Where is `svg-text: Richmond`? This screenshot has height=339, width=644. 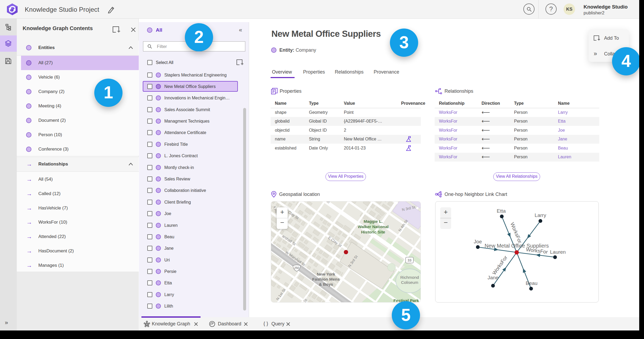
svg-text: Richmond is located at coordinates (410, 277).